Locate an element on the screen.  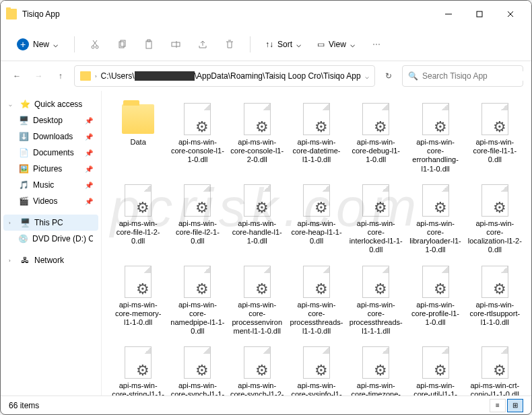
sidebar-this-pc: › 🖥️ This PC is located at coordinates (51, 223).